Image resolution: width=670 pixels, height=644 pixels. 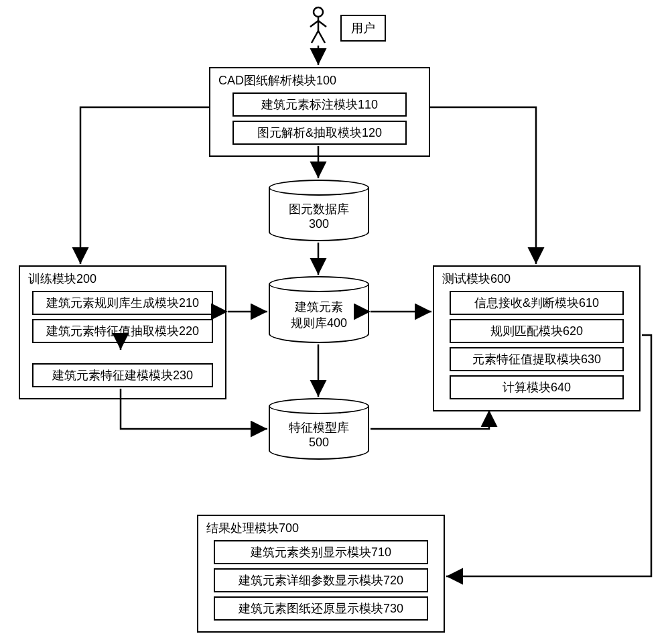 What do you see at coordinates (537, 303) in the screenshot?
I see `sub-610: 信息接收&判断模块610` at bounding box center [537, 303].